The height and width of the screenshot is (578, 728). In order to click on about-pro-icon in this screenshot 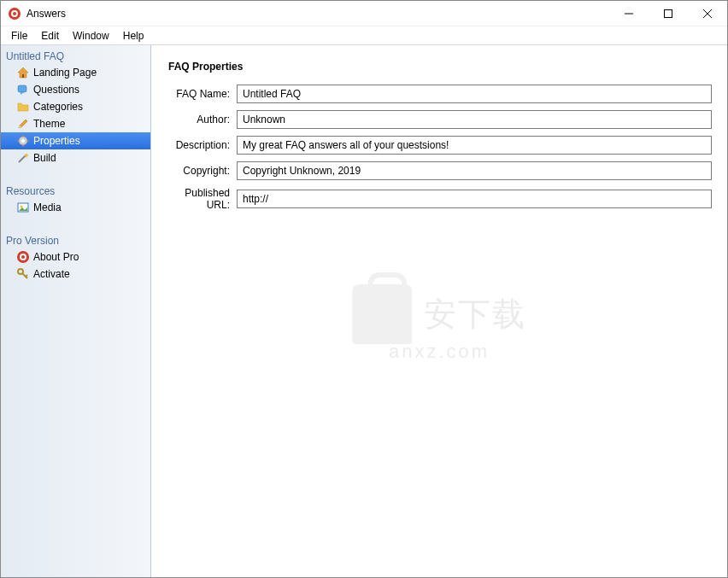, I will do `click(23, 257)`.